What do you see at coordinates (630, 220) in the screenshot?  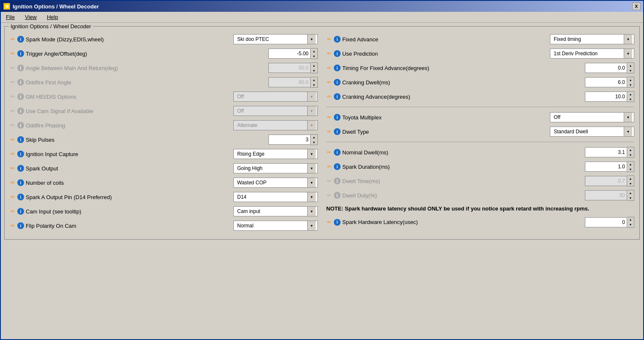 I see `spark-hw-latency-up-button: ▲` at bounding box center [630, 220].